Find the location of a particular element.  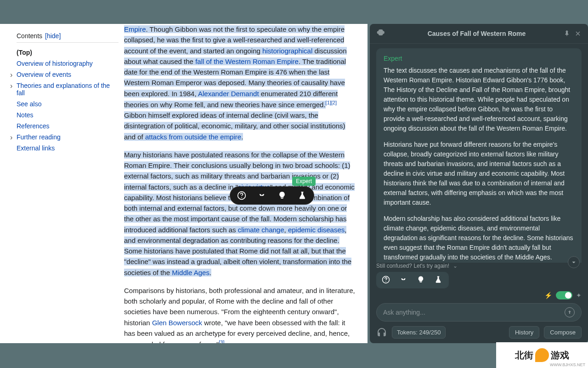

link-middle-ages: Middle Ages is located at coordinates (191, 272).